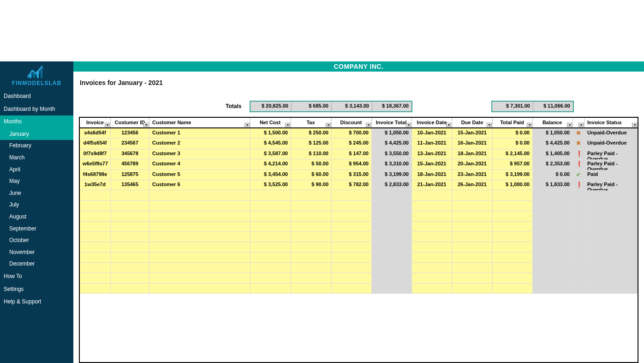 This screenshot has width=644, height=363. What do you see at coordinates (392, 143) in the screenshot?
I see `cell-invoice-total: $ 4,425.00` at bounding box center [392, 143].